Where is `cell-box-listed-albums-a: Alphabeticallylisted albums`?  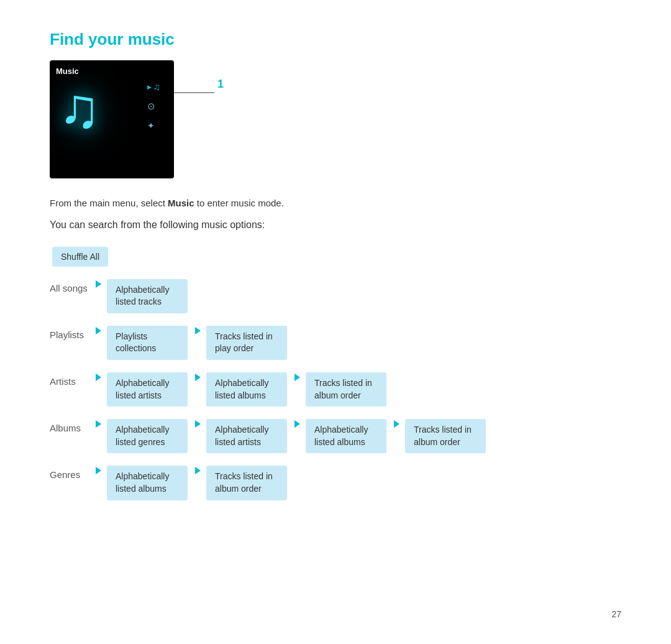
cell-box-listed-albums-a: Alphabeticallylisted albums is located at coordinates (247, 389).